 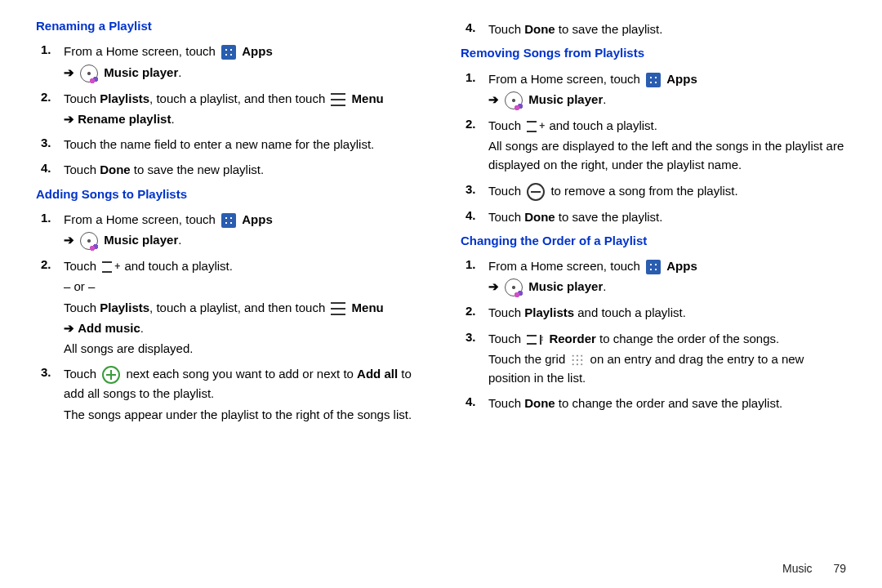 I want to click on step-number: 2., so click(x=50, y=109).